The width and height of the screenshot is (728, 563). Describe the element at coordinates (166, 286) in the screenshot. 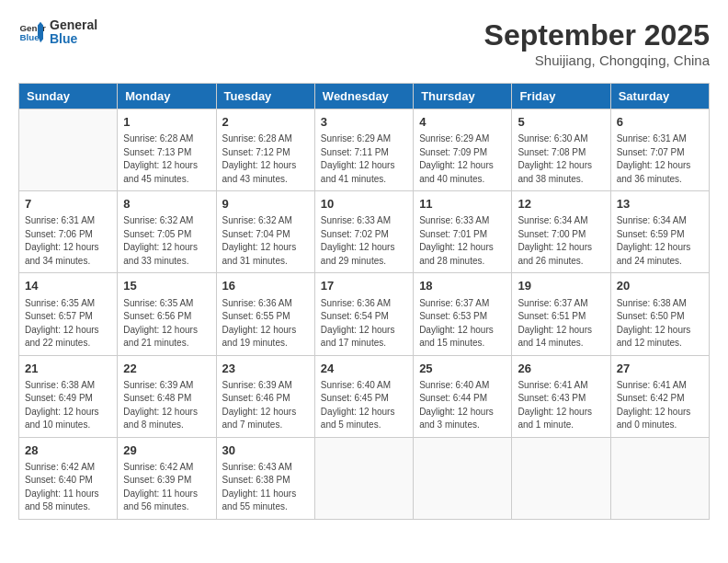

I see `day-number: 15` at that location.